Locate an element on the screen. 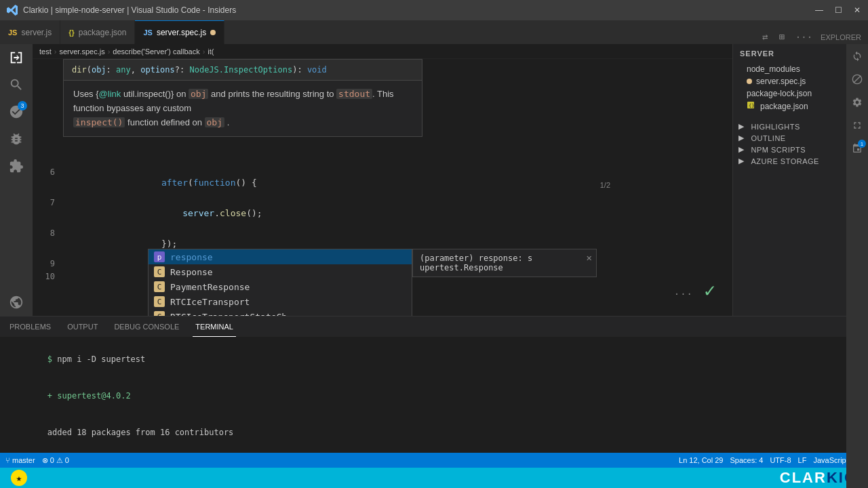 The width and height of the screenshot is (868, 488). branding-bar: ★ CLARKIO is located at coordinates (434, 478).